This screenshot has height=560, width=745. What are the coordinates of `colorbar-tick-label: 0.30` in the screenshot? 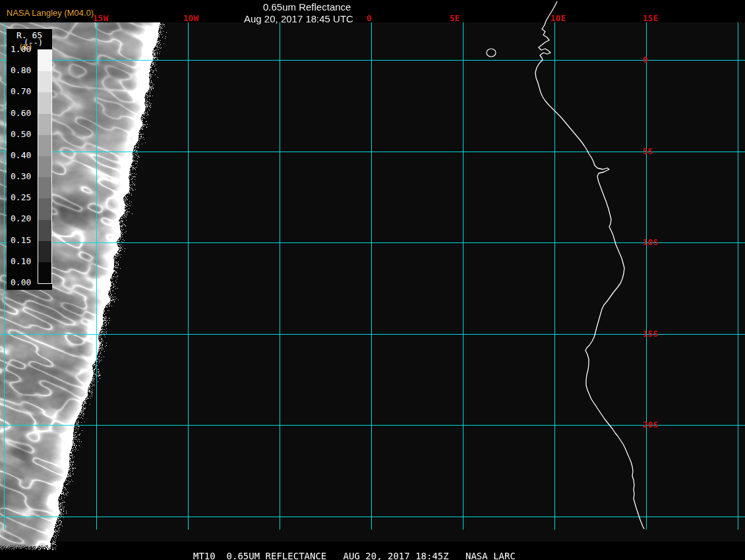 It's located at (21, 177).